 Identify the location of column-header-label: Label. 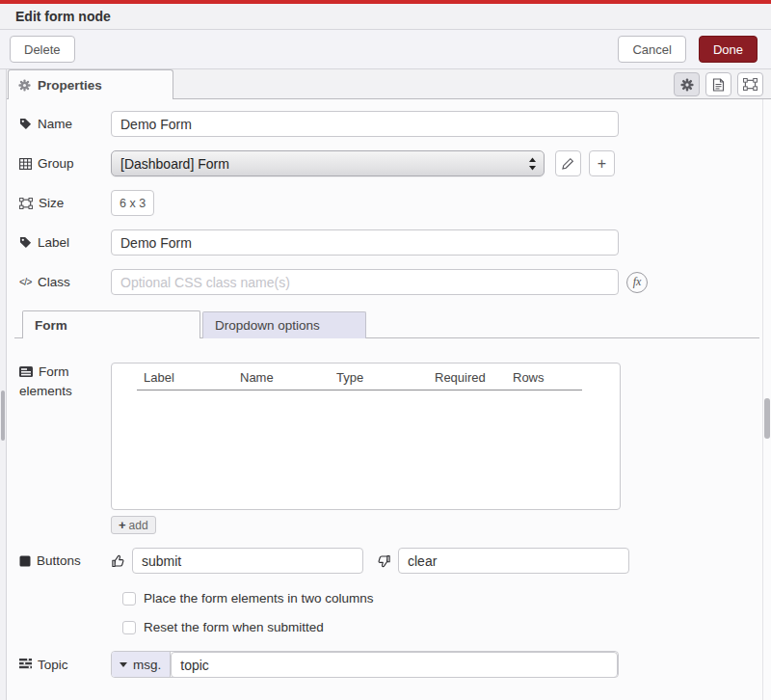
(159, 378).